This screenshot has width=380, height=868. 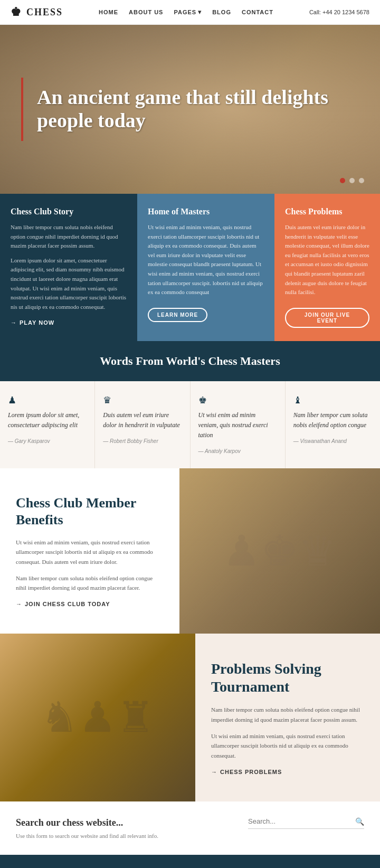 What do you see at coordinates (142, 400) in the screenshot?
I see `chess-piece-icon-2: ♛` at bounding box center [142, 400].